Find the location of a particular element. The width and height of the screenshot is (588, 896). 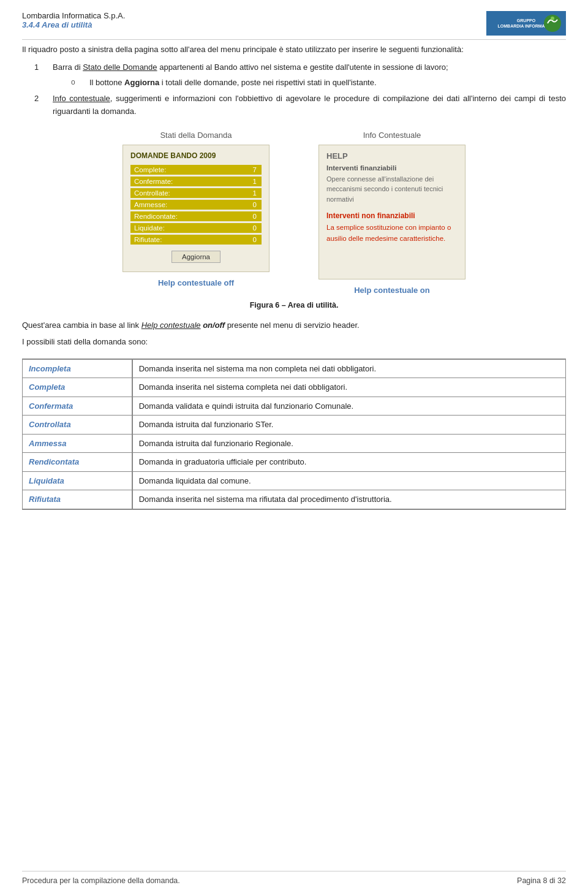

state-desc-cell: Domanda inserita nel sistema ma non comp… is located at coordinates (349, 369).